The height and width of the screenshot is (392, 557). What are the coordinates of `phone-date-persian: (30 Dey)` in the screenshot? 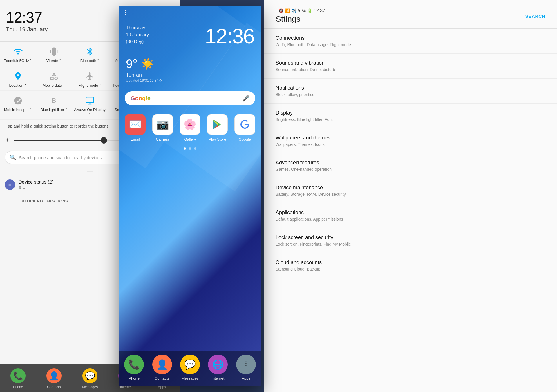 It's located at (138, 42).